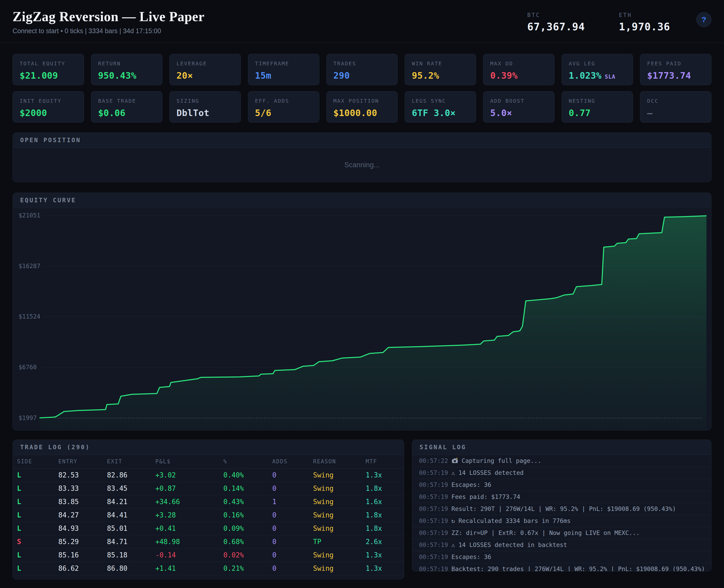 The width and height of the screenshot is (724, 588). Describe the element at coordinates (562, 557) in the screenshot. I see `list-item: 00:57:19Escapes: 36` at that location.